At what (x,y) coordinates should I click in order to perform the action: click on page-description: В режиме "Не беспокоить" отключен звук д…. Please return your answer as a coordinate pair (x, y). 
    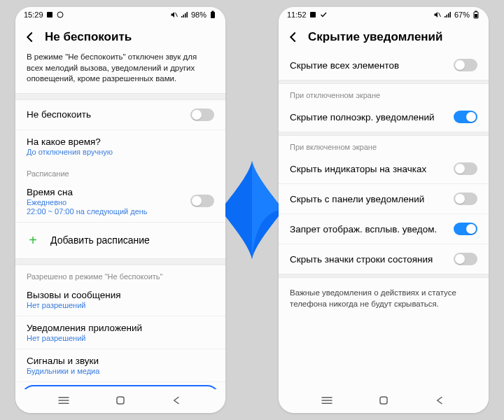
    Looking at the image, I should click on (120, 71).